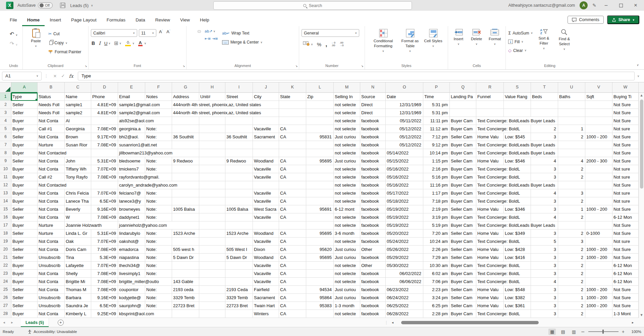 The height and width of the screenshot is (336, 644). What do you see at coordinates (572, 266) in the screenshot?
I see `cell-U22: 2` at bounding box center [572, 266].